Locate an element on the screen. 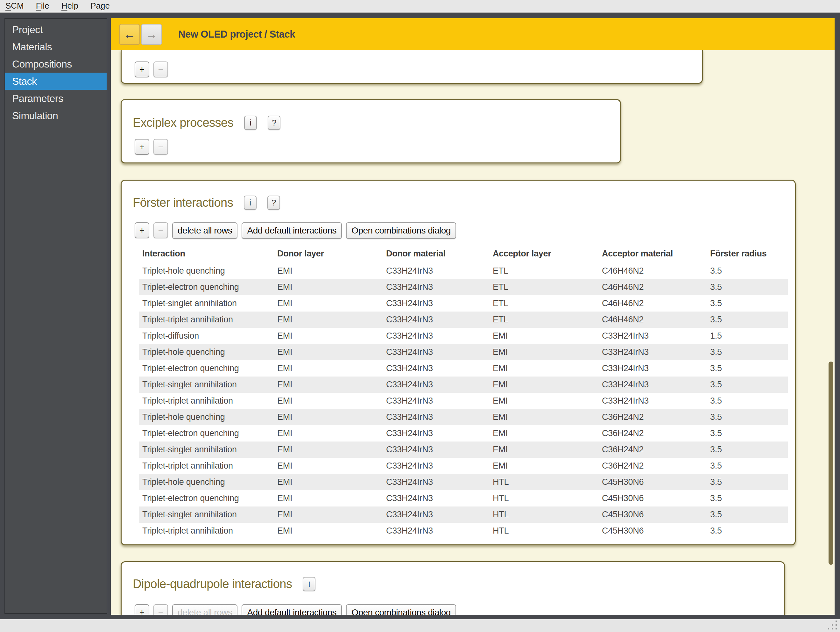 This screenshot has height=632, width=840. forster-info-button: i is located at coordinates (250, 203).